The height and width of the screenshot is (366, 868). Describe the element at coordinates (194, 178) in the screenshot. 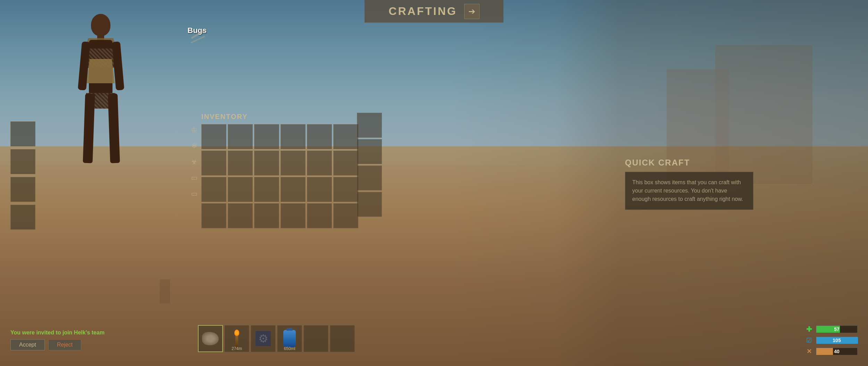

I see `body-slot-misc1: ▭` at that location.